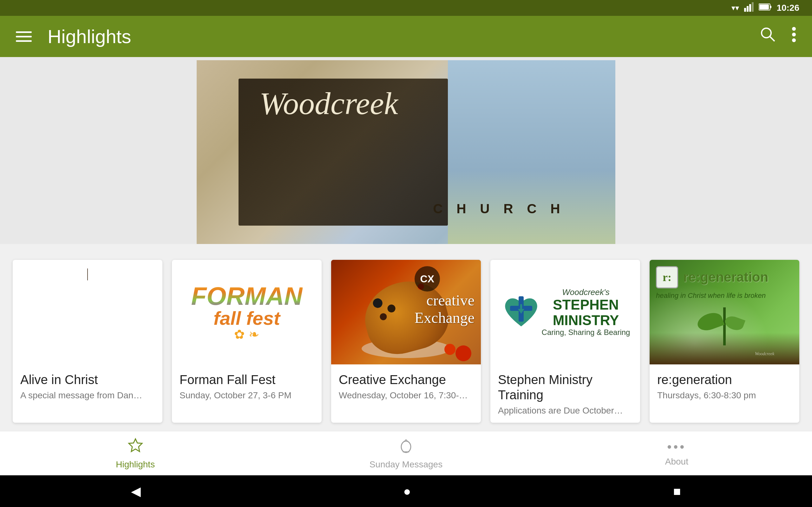 The image size is (812, 507). Describe the element at coordinates (712, 277) in the screenshot. I see `regeneration-logo: r: re:generation` at that location.